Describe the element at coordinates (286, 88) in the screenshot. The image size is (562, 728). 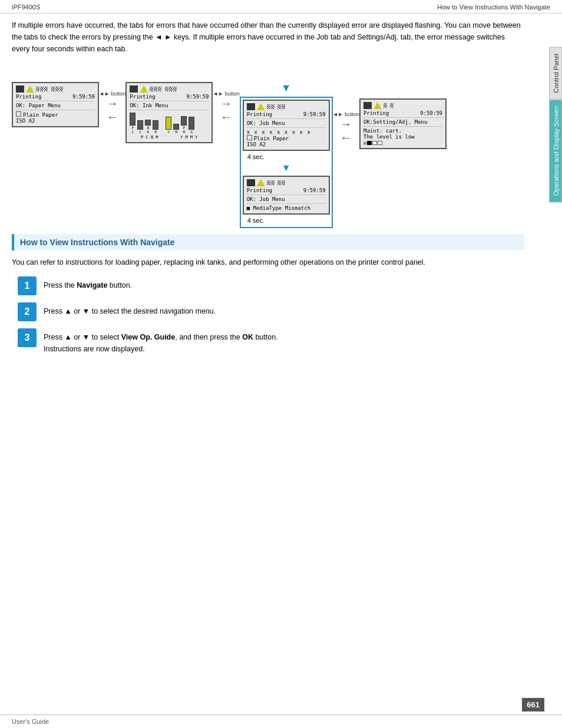
I see `top-blue-arrow: ▼` at that location.